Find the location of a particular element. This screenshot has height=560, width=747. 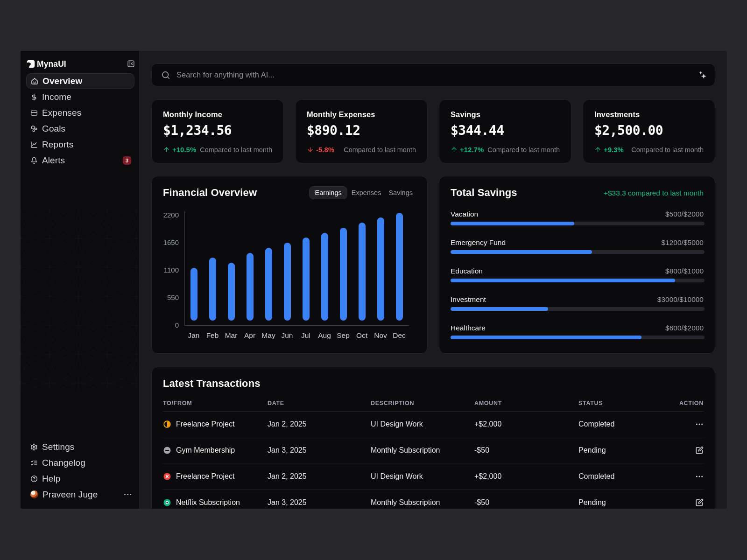

search-input is located at coordinates (437, 75).